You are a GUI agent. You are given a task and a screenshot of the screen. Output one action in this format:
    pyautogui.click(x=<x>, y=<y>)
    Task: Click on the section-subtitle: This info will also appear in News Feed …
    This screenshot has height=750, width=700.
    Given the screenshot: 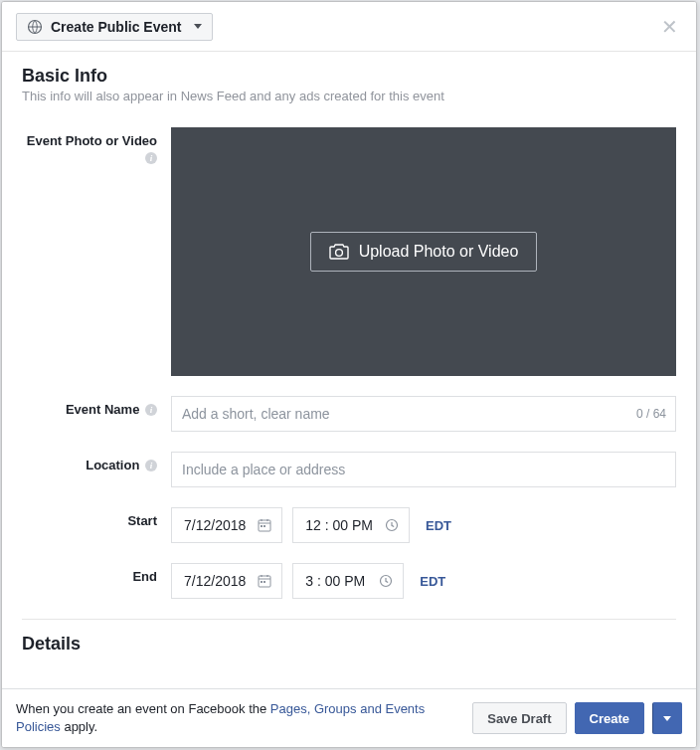 What is the action you would take?
    pyautogui.click(x=349, y=95)
    